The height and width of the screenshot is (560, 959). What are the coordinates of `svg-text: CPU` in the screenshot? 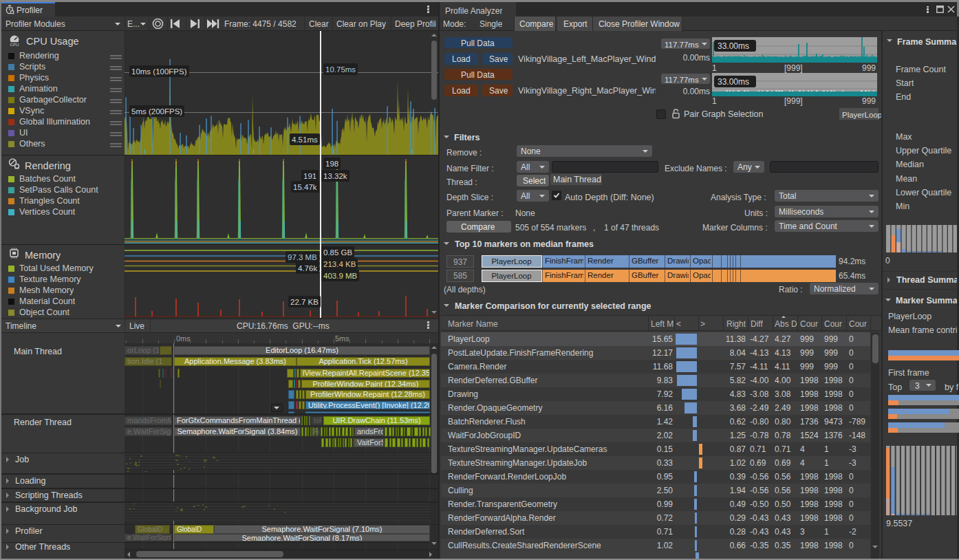 It's located at (14, 44).